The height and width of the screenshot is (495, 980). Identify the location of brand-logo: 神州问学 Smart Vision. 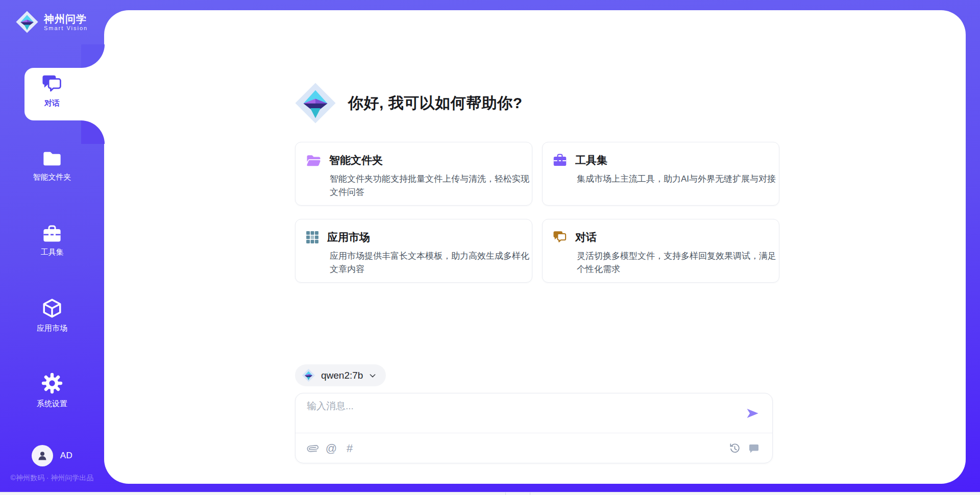
(52, 22).